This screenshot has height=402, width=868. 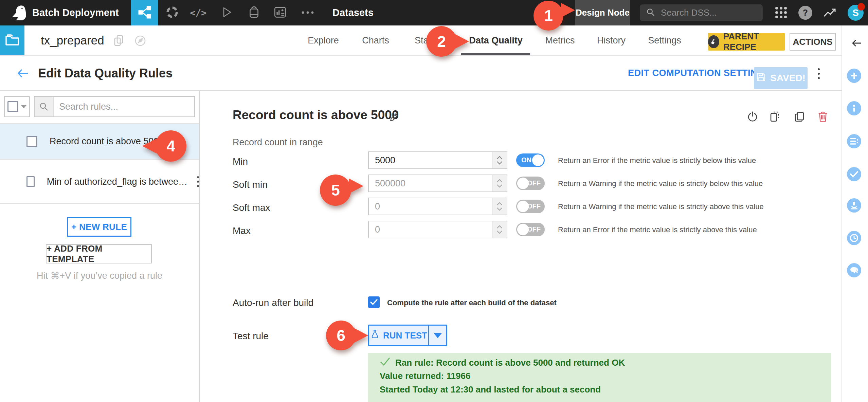 I want to click on run-test-button: RUN TEST, so click(x=408, y=335).